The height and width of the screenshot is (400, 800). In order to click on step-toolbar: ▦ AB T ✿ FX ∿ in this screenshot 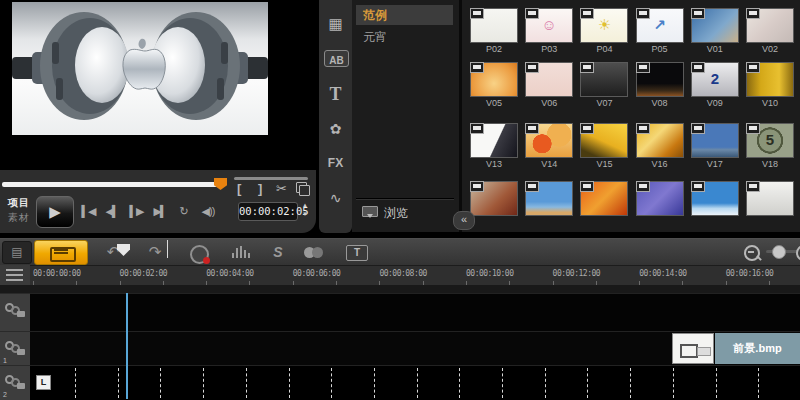, I will do `click(336, 116)`.